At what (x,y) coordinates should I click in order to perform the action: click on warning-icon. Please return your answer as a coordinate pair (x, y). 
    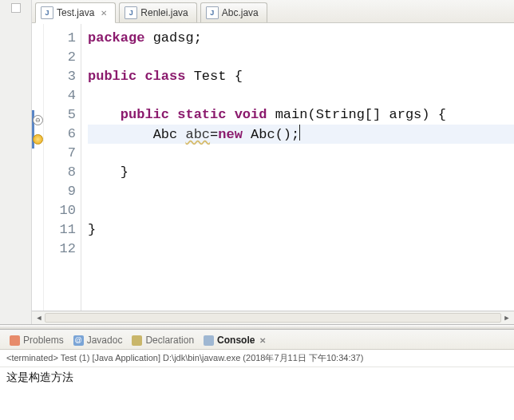
    Looking at the image, I should click on (38, 139).